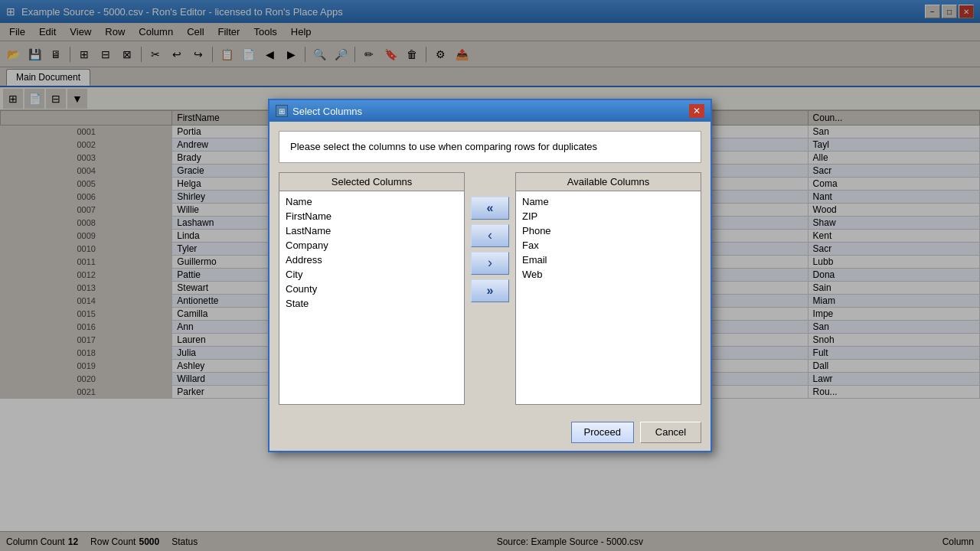 The height and width of the screenshot is (551, 980). Describe the element at coordinates (372, 289) in the screenshot. I see `selected-column-item: County` at that location.